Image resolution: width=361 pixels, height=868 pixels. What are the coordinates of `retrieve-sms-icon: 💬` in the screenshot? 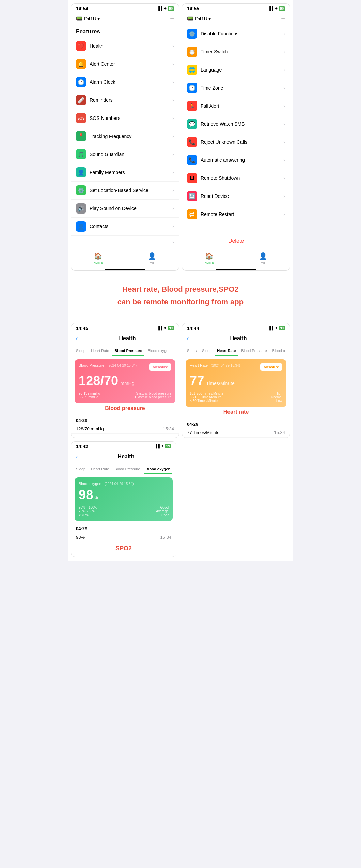 It's located at (192, 124).